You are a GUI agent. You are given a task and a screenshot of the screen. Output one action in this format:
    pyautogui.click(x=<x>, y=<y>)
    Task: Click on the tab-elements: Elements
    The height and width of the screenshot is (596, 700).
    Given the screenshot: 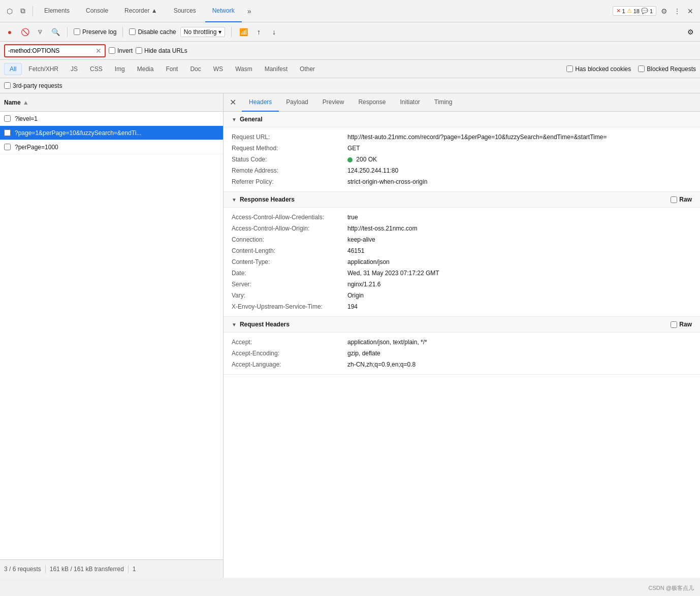 What is the action you would take?
    pyautogui.click(x=57, y=11)
    